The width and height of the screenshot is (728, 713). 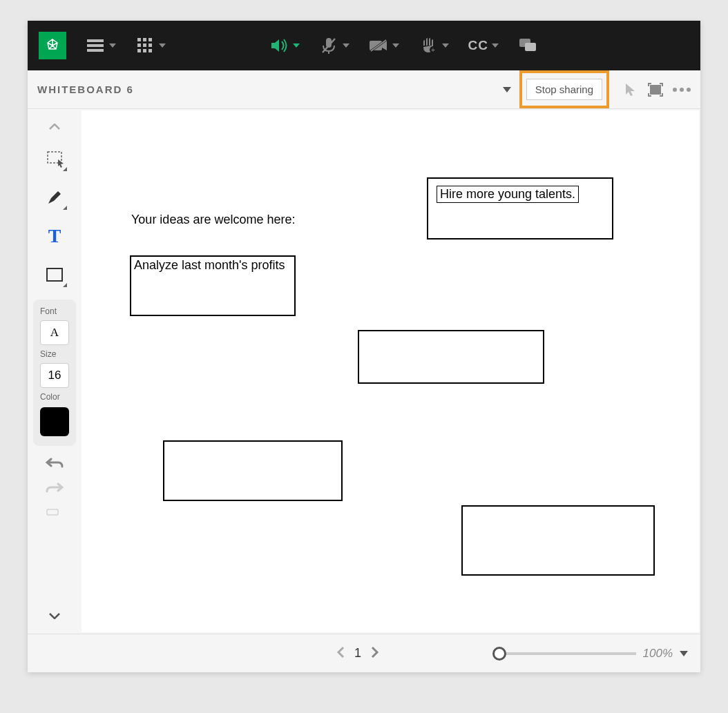 What do you see at coordinates (684, 654) in the screenshot?
I see `zoom-dropdown` at bounding box center [684, 654].